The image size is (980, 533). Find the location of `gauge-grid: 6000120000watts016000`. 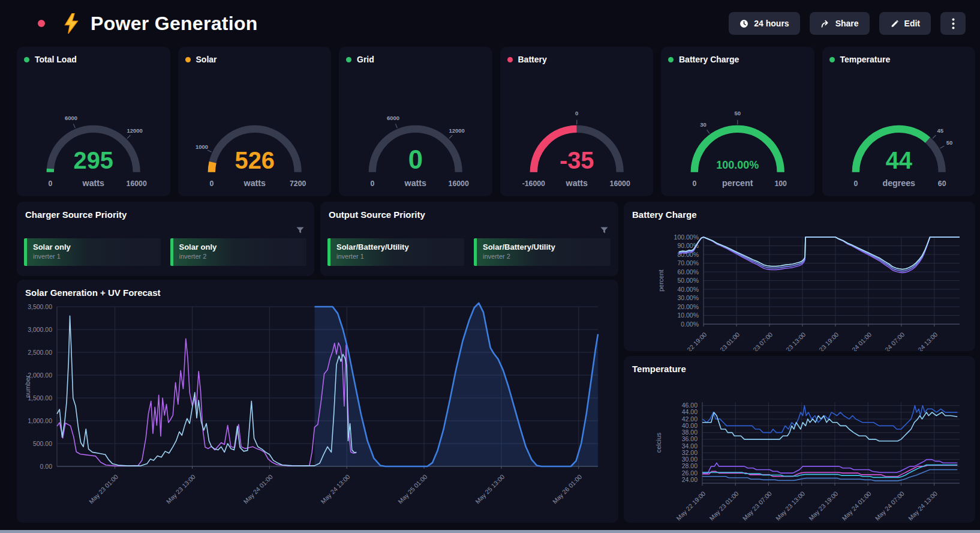

gauge-grid: 6000120000watts016000 is located at coordinates (416, 128).